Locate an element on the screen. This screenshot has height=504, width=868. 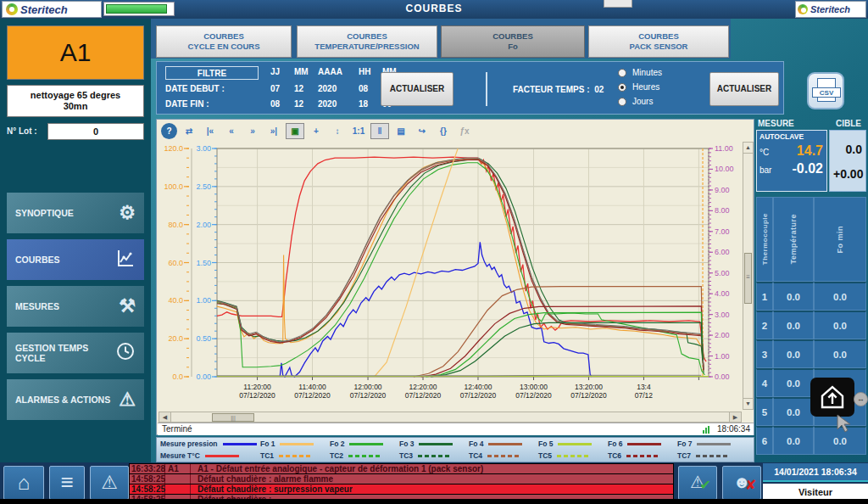
vertical-scale-icon: ↕ is located at coordinates (337, 131).